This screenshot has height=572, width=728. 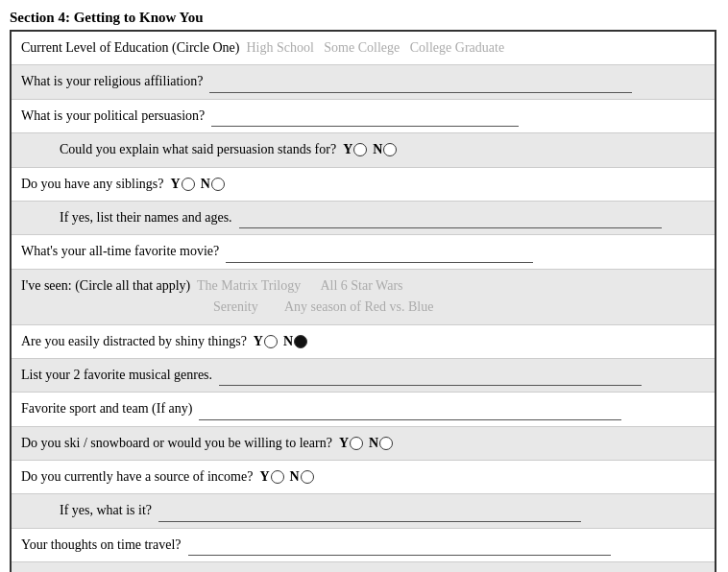 What do you see at coordinates (289, 477) in the screenshot?
I see `yn-income: Y N` at bounding box center [289, 477].